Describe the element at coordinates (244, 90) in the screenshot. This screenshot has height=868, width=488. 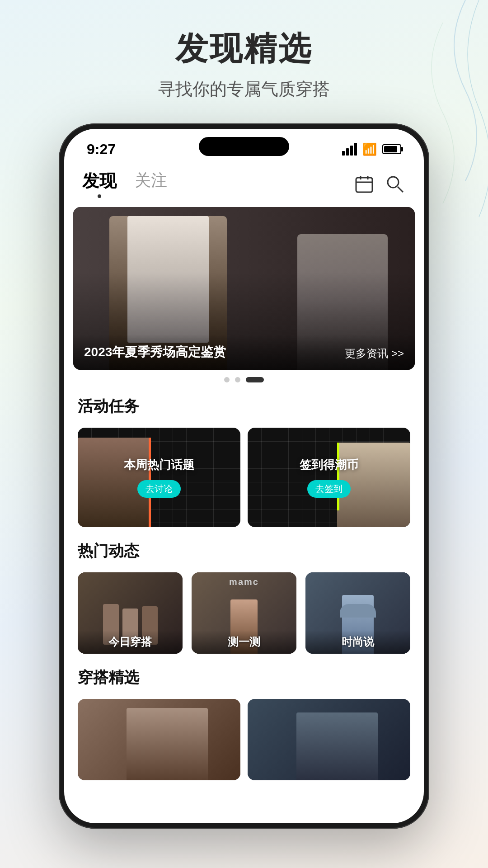
I see `page-subtitle: 寻找你的专属气质穿搭` at that location.